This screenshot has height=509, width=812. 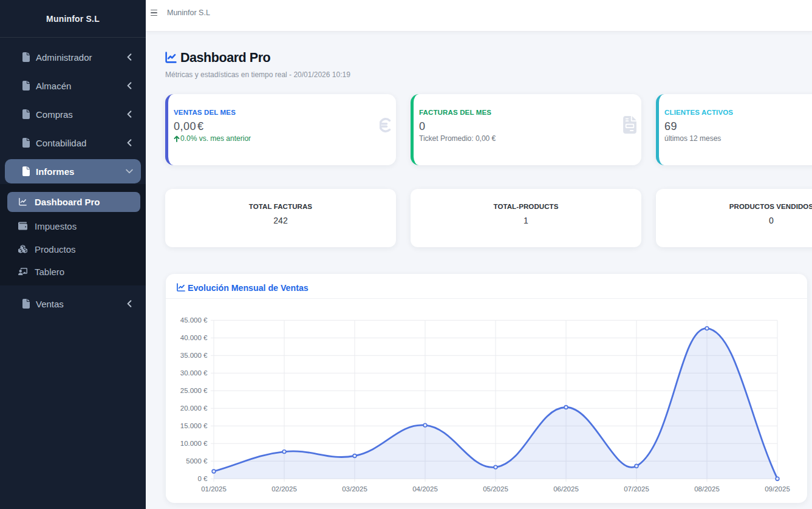 What do you see at coordinates (203, 479) in the screenshot?
I see `svg-text: 0 €` at bounding box center [203, 479].